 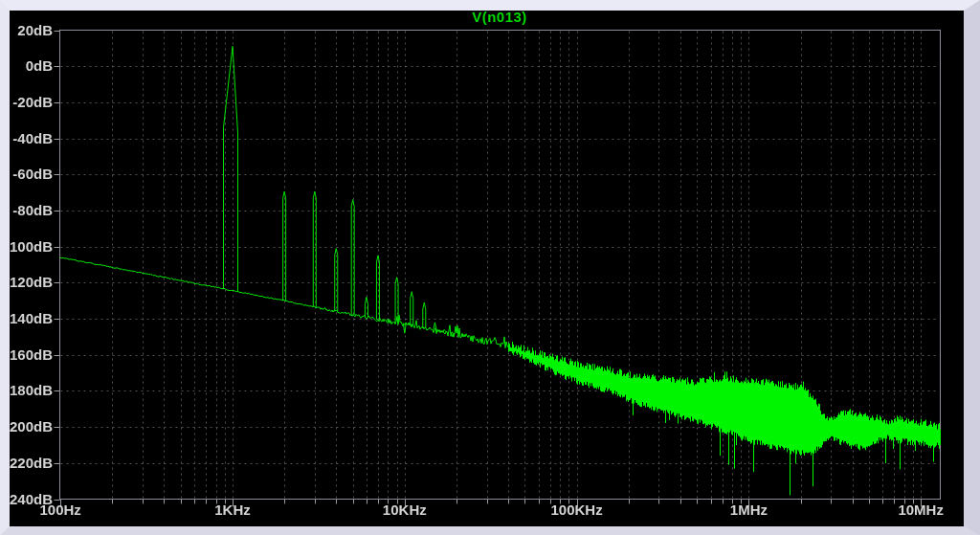 What do you see at coordinates (405, 510) in the screenshot?
I see `x-axis-label: 10KHz` at bounding box center [405, 510].